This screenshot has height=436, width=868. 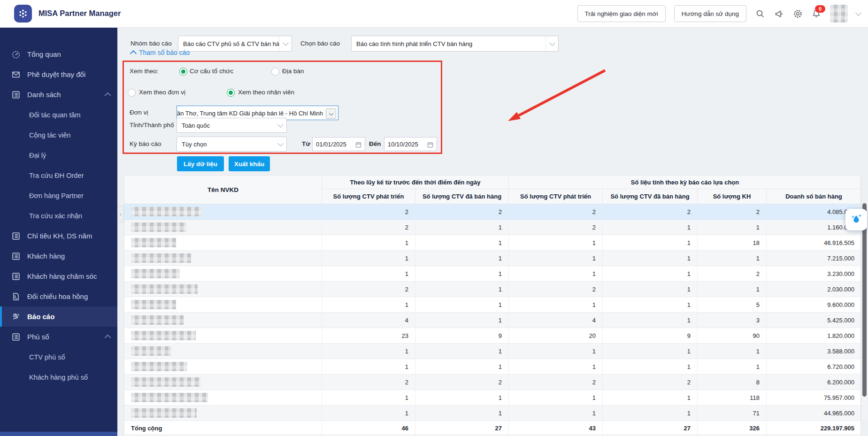 I want to click on province-select: Toàn quốc, so click(x=232, y=125).